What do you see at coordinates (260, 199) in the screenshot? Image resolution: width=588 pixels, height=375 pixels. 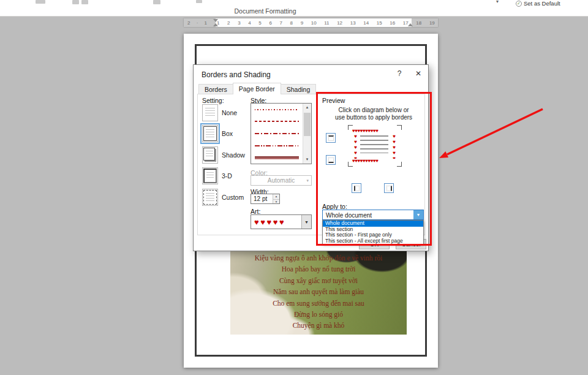 I see `width-value: 12 pt` at bounding box center [260, 199].